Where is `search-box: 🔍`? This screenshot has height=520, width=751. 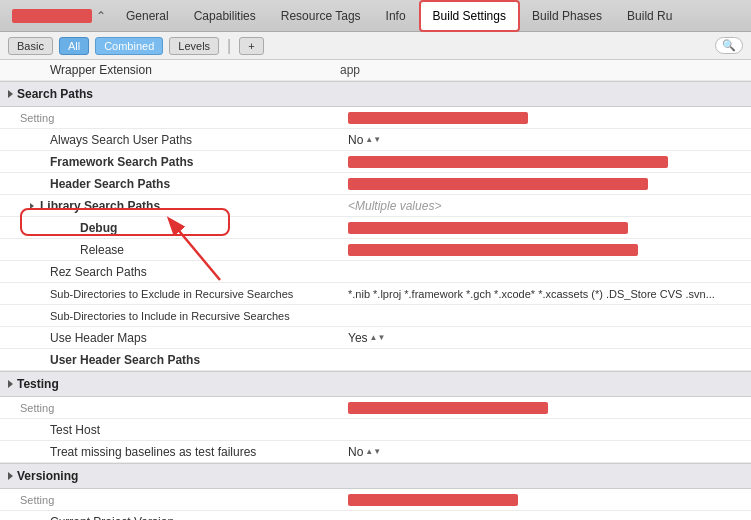
search-box: 🔍 is located at coordinates (729, 46).